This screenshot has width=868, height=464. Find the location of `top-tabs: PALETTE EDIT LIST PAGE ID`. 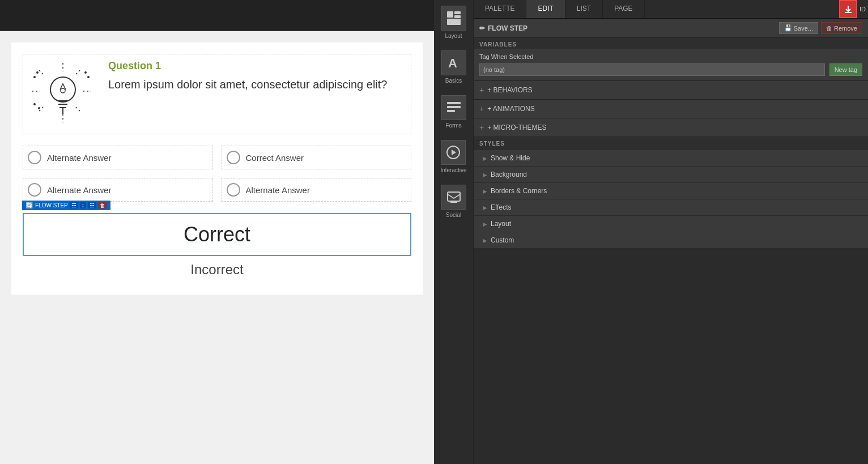

top-tabs: PALETTE EDIT LIST PAGE ID is located at coordinates (671, 9).